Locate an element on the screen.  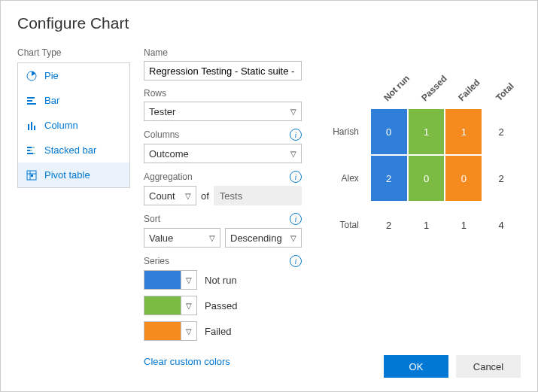
series-label: Failed is located at coordinates (218, 331).